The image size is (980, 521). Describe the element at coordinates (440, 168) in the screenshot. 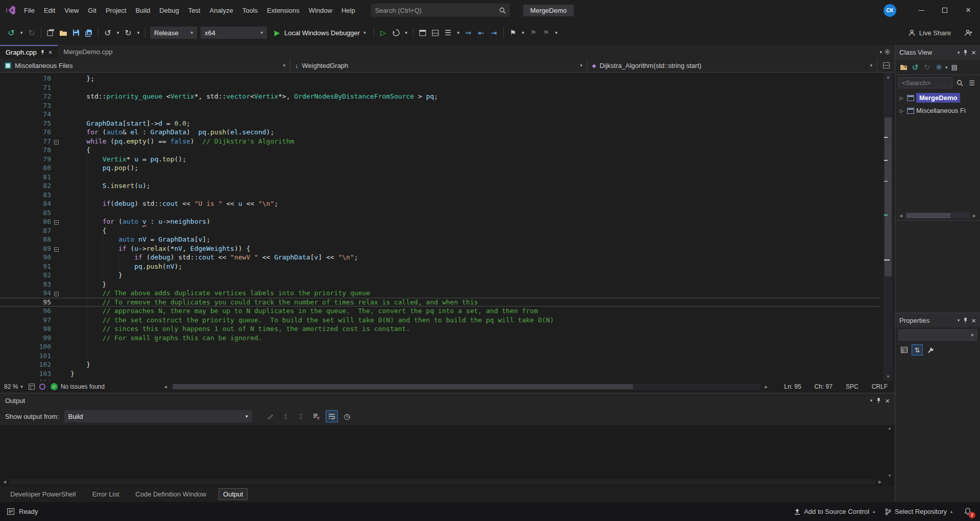

I see `code-line-80: 80 pq.pop();` at that location.